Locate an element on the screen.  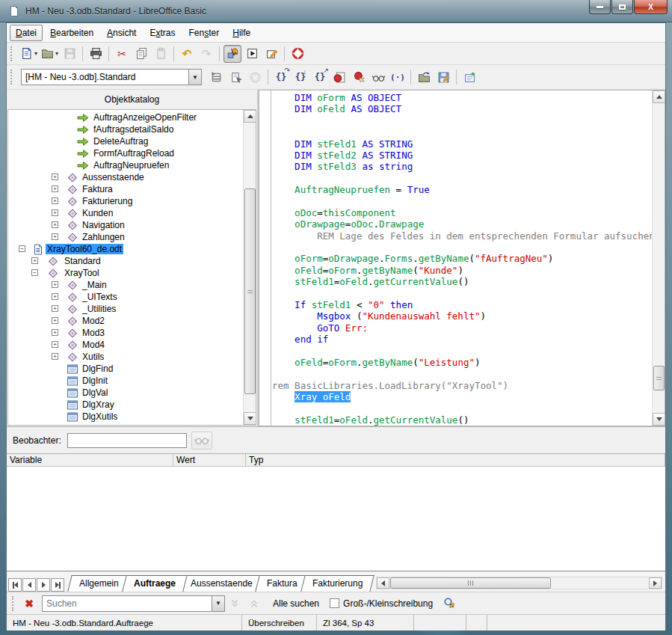
tree-item-dlgfind: DlgFind is located at coordinates (126, 369).